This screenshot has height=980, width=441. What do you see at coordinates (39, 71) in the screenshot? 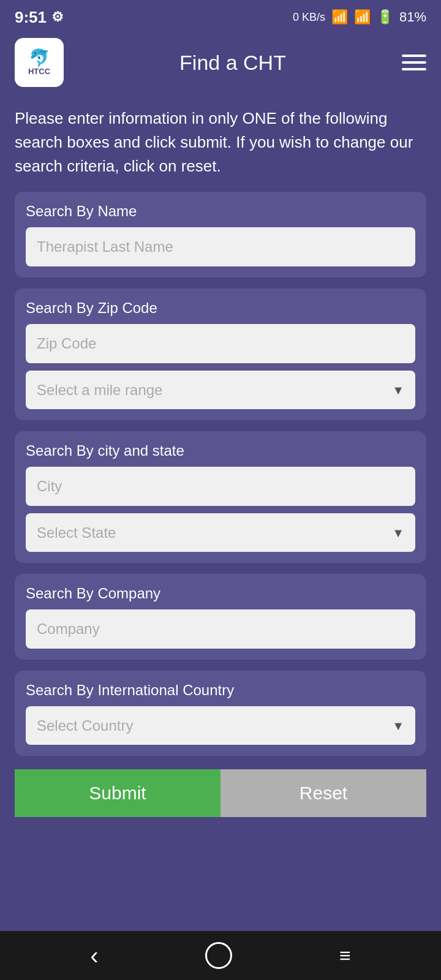
I see `logo-text: HTCC` at bounding box center [39, 71].